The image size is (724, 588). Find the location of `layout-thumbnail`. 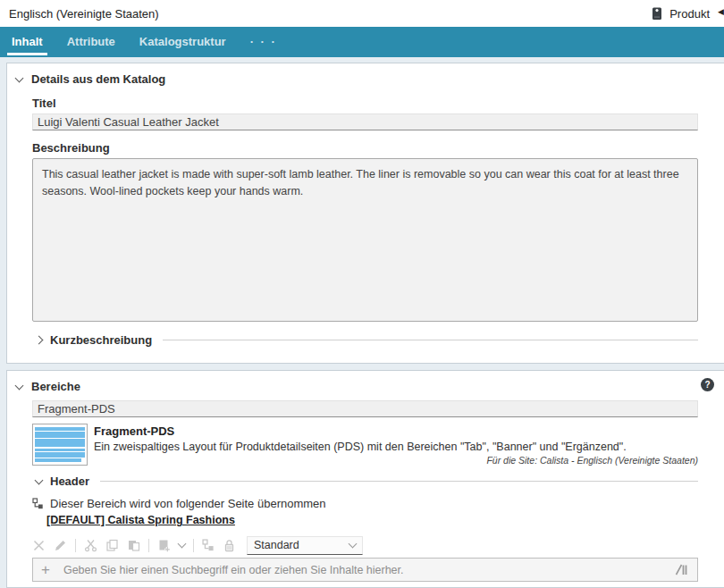

layout-thumbnail is located at coordinates (60, 445).